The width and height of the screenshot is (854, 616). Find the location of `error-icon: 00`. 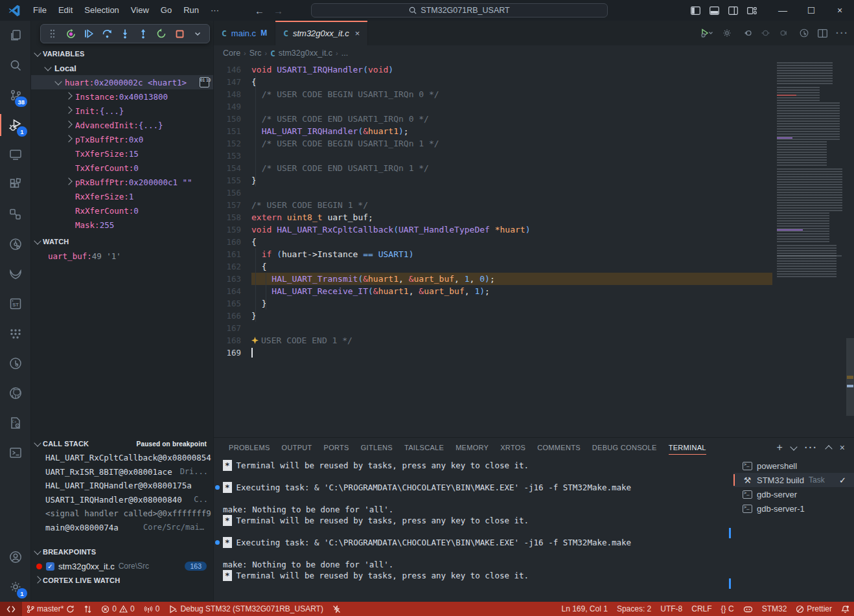

error-icon: 00 is located at coordinates (118, 609).